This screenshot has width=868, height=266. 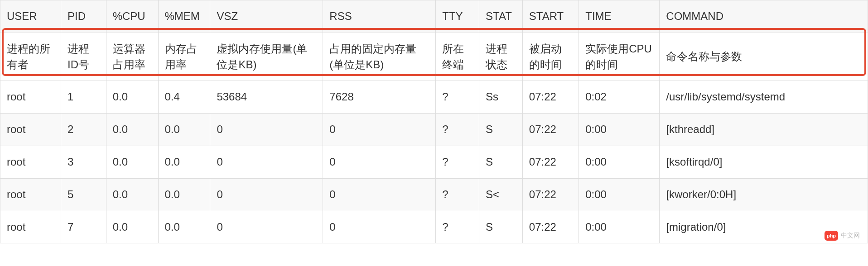 What do you see at coordinates (764, 97) in the screenshot?
I see `cell-command: /usr/lib/systemd/systemd` at bounding box center [764, 97].